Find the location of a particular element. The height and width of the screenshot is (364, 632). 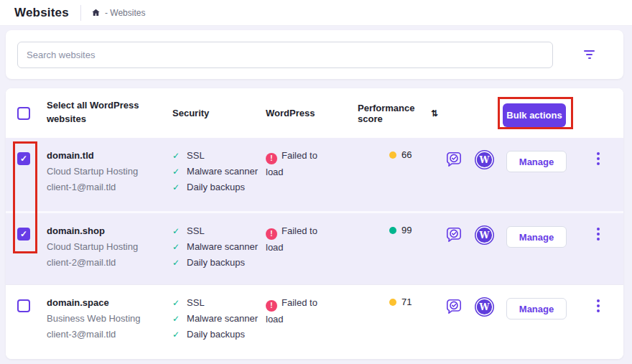

table-header: ✓ Select all WordPress websites Security… is located at coordinates (315, 113).